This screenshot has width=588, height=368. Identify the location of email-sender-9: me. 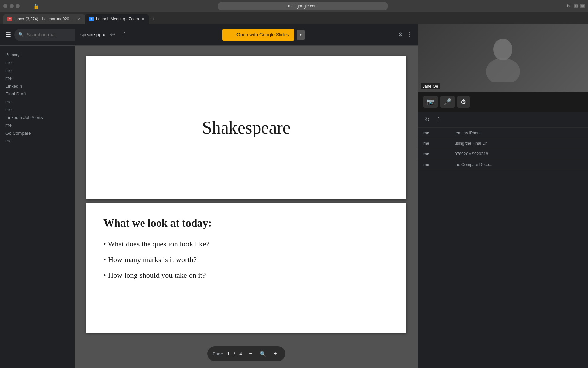
(9, 125).